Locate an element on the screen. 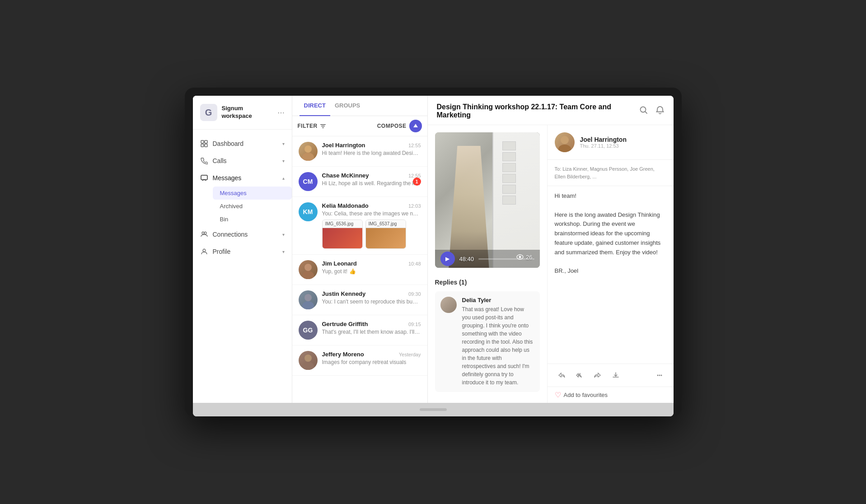  replies-section: Replies (1) Delia Tyler That was great! … is located at coordinates (487, 335).